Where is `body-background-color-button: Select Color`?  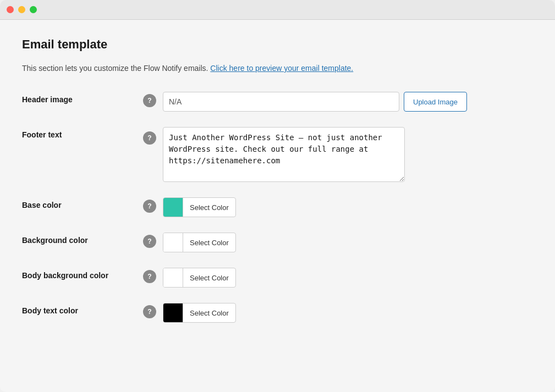
body-background-color-button: Select Color is located at coordinates (199, 278).